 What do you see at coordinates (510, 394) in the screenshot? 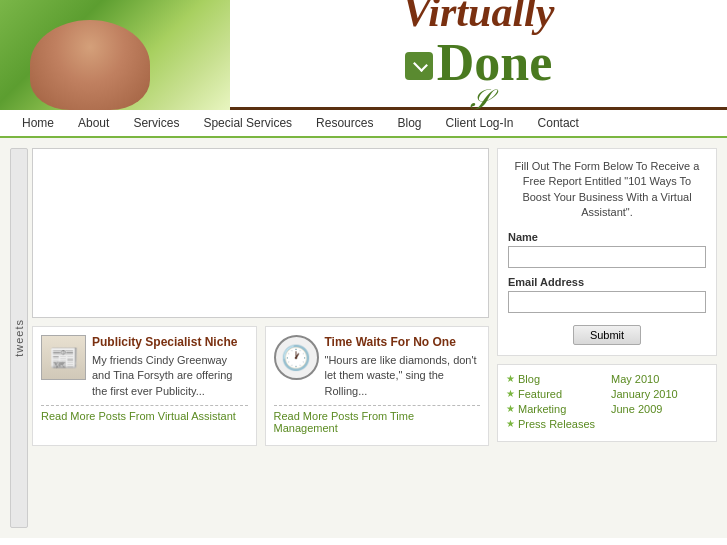
I see `cat-star-2: ★` at bounding box center [510, 394].